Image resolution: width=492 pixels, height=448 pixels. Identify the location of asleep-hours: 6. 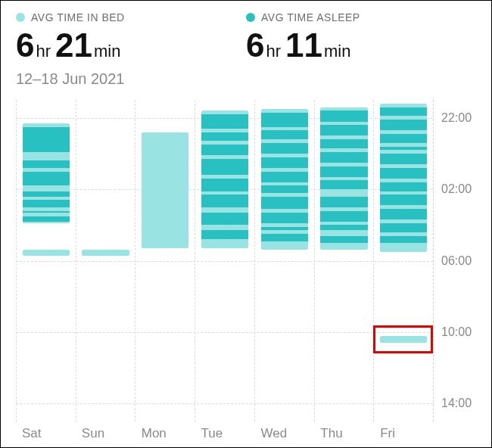
(255, 45).